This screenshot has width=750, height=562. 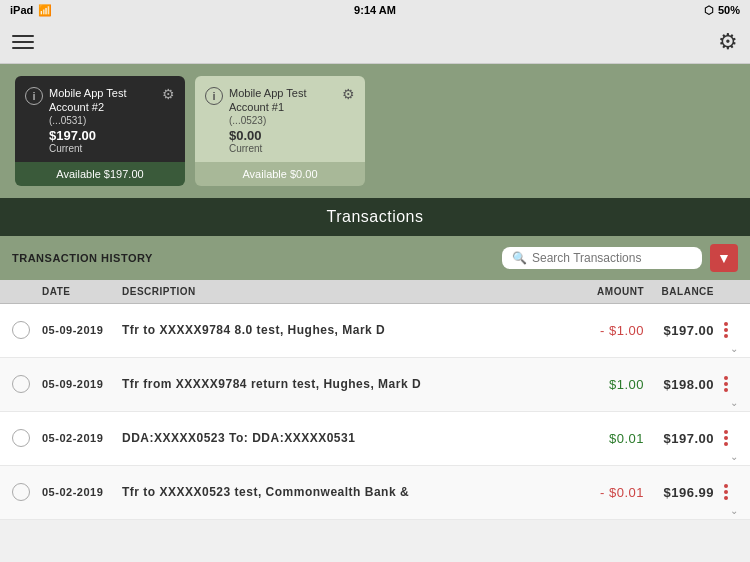 I want to click on account-2-info-icon: i, so click(x=214, y=96).